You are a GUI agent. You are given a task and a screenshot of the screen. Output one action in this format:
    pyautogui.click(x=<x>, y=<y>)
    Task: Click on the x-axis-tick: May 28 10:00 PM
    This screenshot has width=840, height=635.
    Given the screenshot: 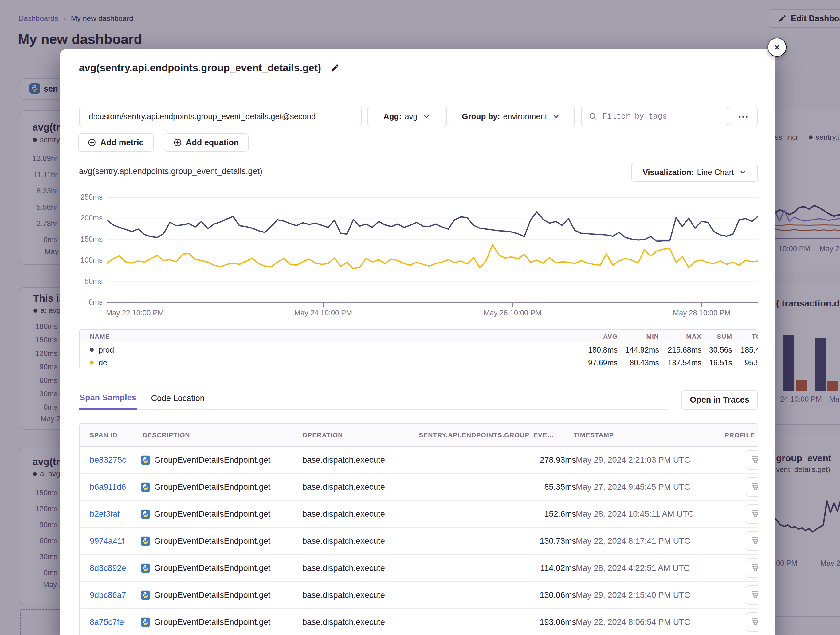 What is the action you would take?
    pyautogui.click(x=702, y=313)
    